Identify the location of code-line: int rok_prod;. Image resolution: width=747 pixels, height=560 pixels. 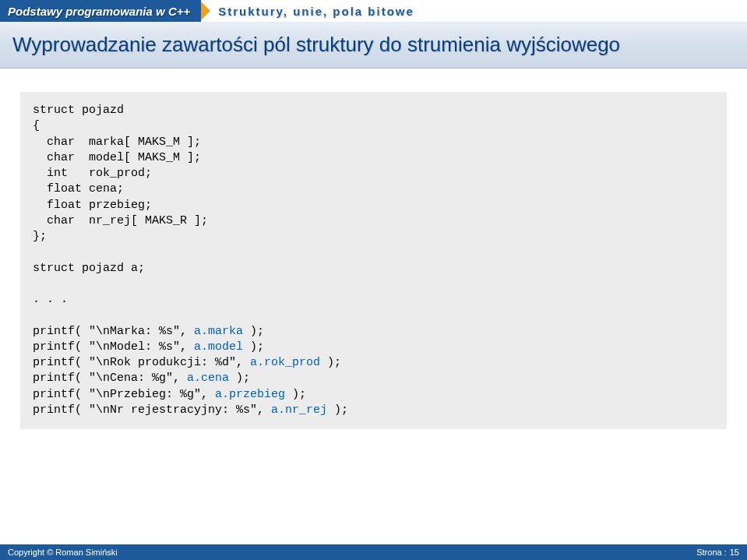
(92, 173).